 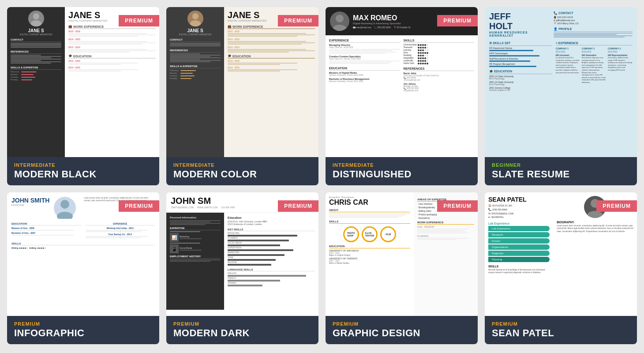 What do you see at coordinates (83, 268) in the screenshot?
I see `card-john-smith-timeline: PREMIUM JOHN SMITH POSITION Lorem ipsum …` at bounding box center [83, 268].